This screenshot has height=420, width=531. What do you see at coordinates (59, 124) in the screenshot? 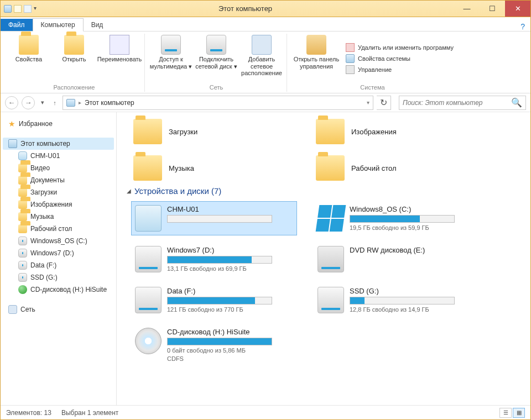
I see `tree-favorites: ★Избранное` at bounding box center [59, 124].